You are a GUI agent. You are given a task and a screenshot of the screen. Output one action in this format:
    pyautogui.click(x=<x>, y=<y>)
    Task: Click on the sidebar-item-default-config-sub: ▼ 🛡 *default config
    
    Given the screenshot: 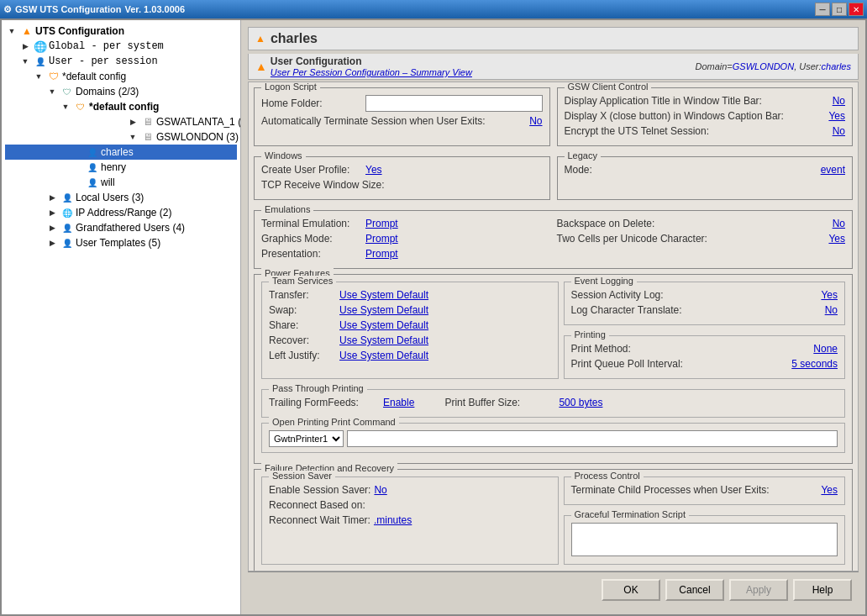 What is the action you would take?
    pyautogui.click(x=148, y=107)
    